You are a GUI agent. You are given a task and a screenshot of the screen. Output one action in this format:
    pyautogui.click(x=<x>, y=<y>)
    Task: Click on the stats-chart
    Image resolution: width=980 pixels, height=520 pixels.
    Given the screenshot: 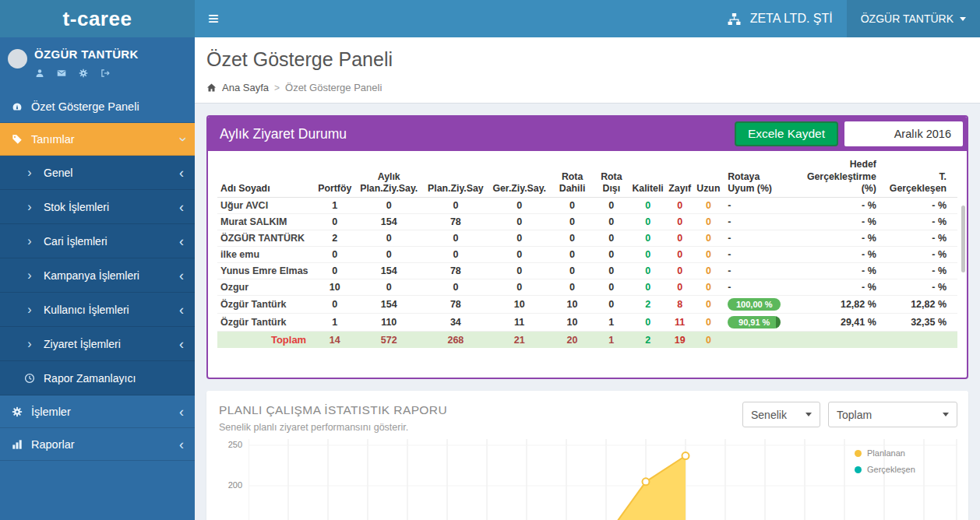 What is the action you would take?
    pyautogui.click(x=603, y=480)
    